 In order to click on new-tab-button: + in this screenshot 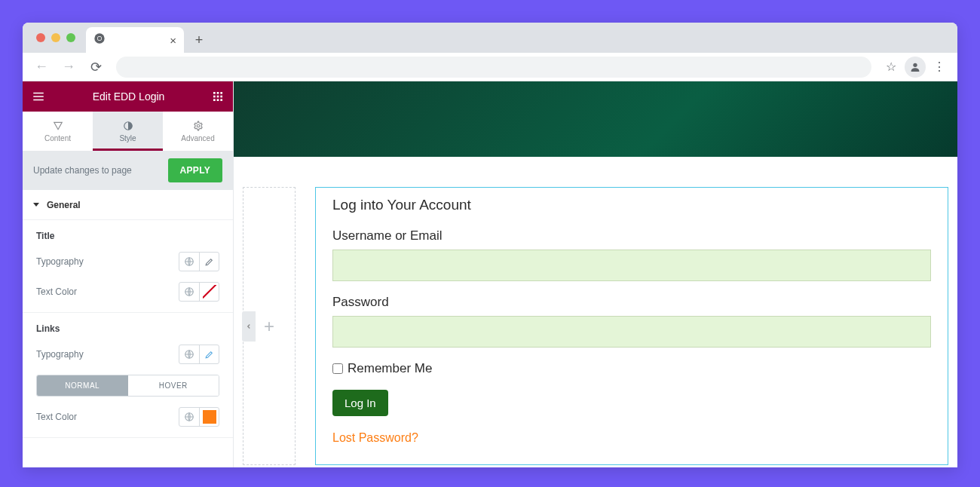, I will do `click(199, 40)`.